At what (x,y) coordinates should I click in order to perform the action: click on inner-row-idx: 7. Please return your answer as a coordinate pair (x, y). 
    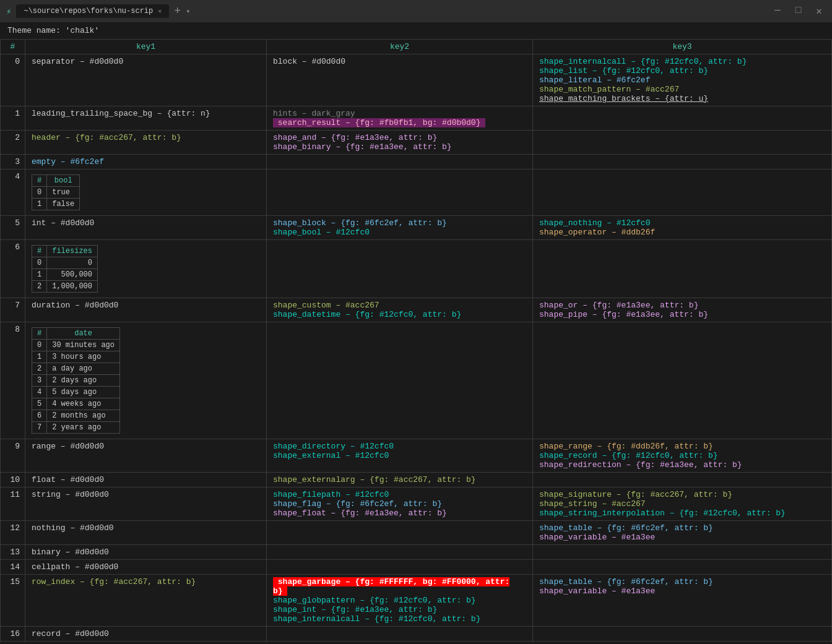
    Looking at the image, I should click on (40, 428).